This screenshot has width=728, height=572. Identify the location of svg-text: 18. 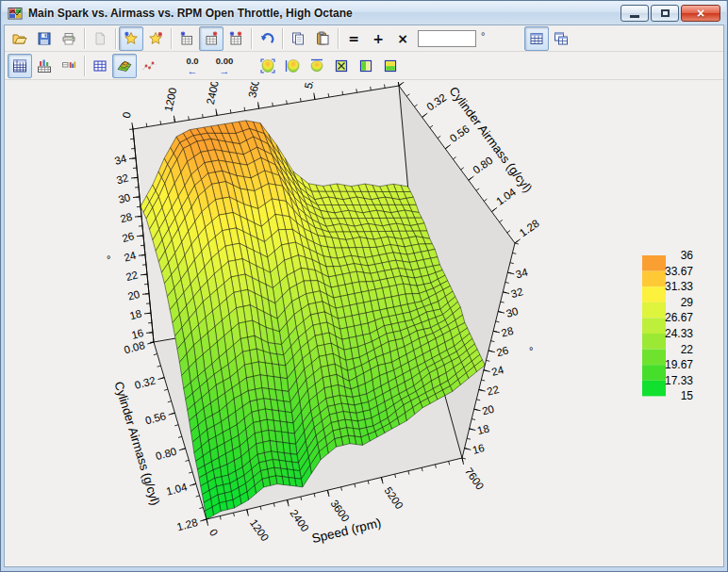
(136, 315).